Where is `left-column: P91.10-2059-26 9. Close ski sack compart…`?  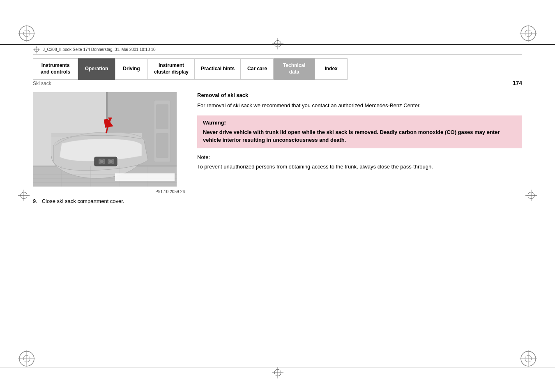 left-column: P91.10-2059-26 9. Close ski sack compart… is located at coordinates (109, 148).